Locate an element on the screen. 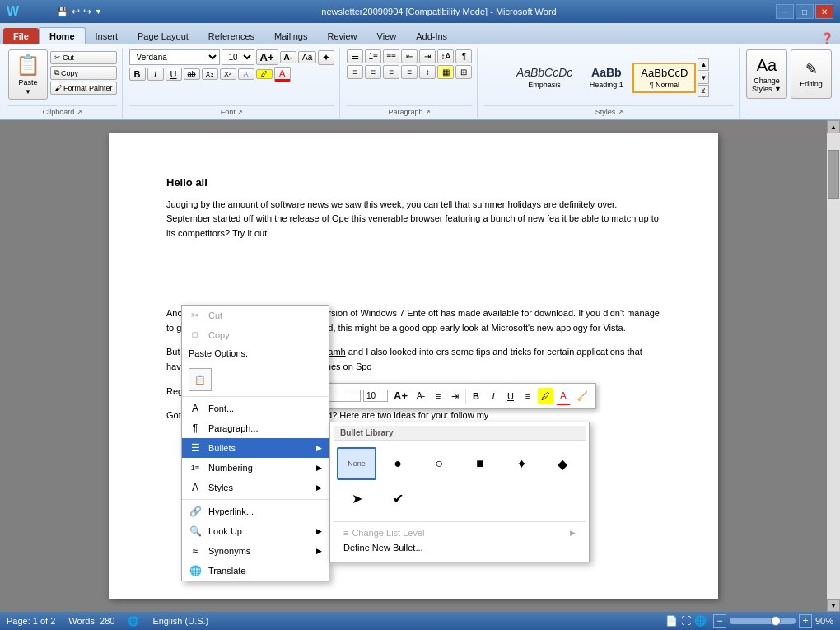 The height and width of the screenshot is (630, 840). mini-list-button: ≡ is located at coordinates (438, 397).